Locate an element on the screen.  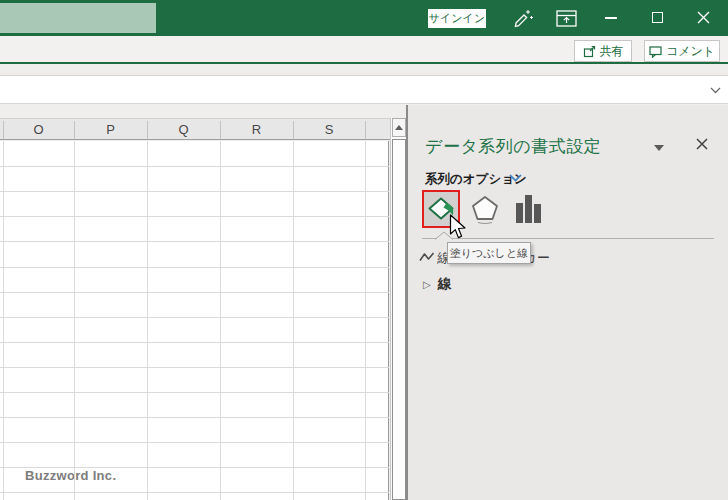
formula-bar is located at coordinates (364, 90).